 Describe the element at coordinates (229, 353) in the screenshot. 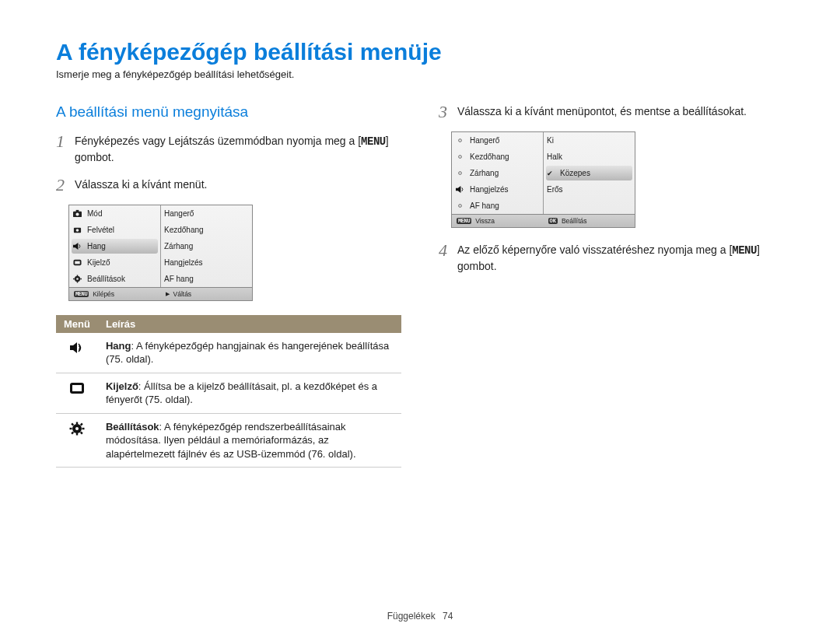

I see `table-row: Hang: A fényképezőgép hangjainak és hang…` at that location.